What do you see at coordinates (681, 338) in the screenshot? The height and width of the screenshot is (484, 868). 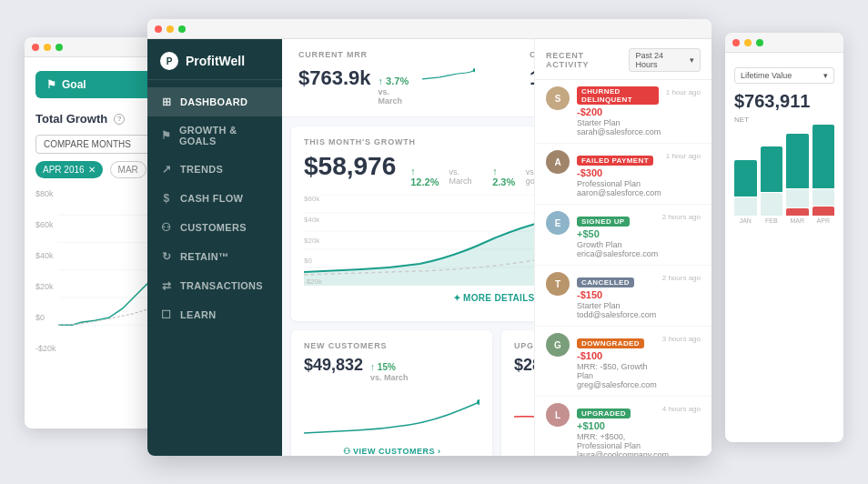 I see `activity-time: 3 hours ago` at bounding box center [681, 338].